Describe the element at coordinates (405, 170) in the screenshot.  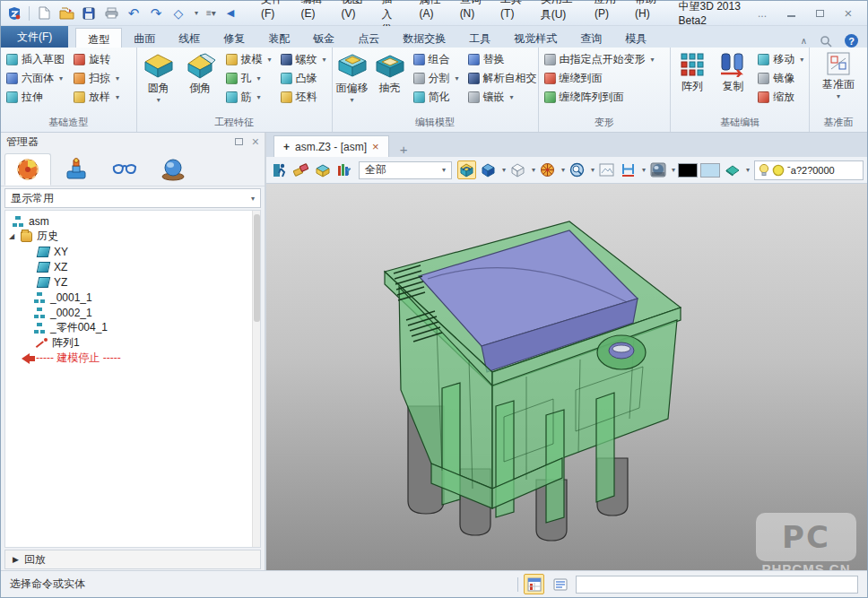
I see `selection-filter-dropdown: 全部` at that location.